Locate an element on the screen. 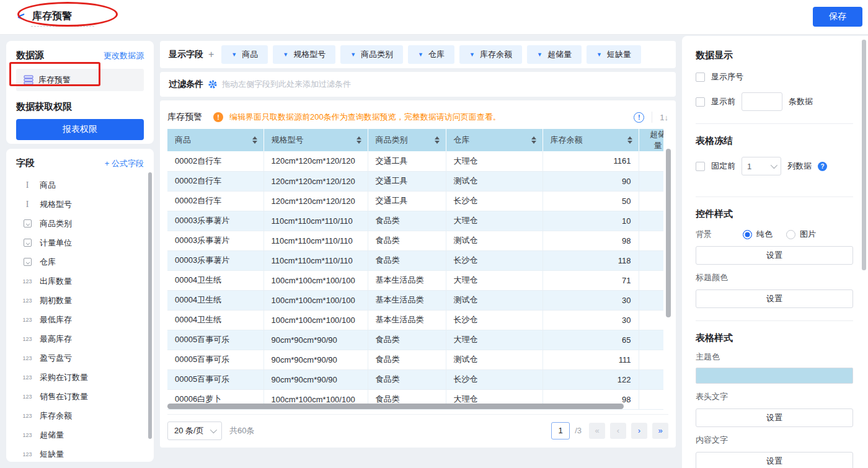 This screenshot has height=468, width=868. show-top-checkbox is located at coordinates (701, 102).